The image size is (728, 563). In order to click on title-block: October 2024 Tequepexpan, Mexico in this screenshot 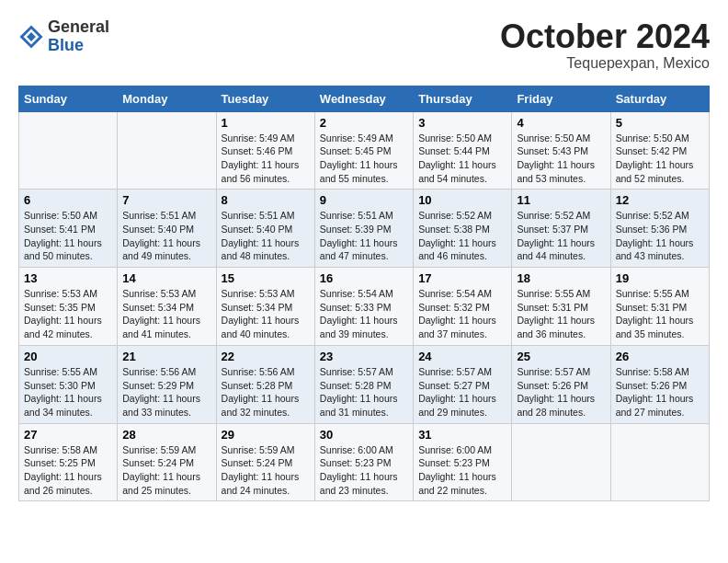, I will do `click(605, 45)`.